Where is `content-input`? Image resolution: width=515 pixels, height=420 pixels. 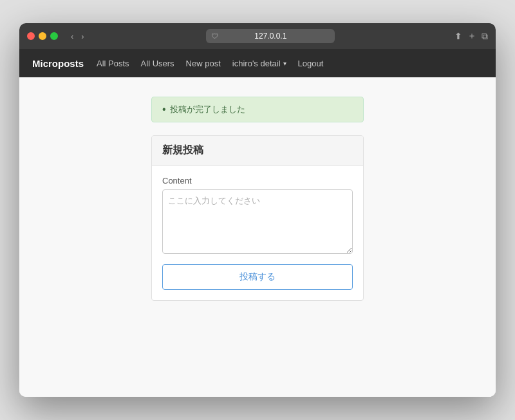 content-input is located at coordinates (258, 222).